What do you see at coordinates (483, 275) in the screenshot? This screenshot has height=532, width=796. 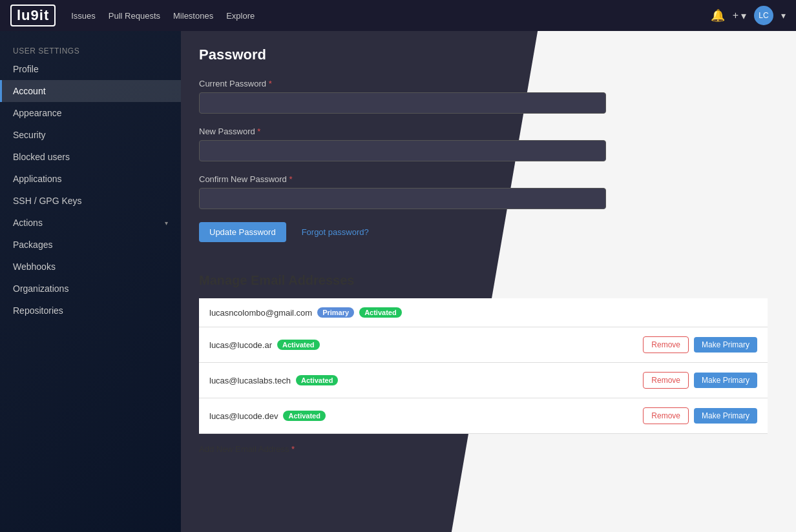 I see `manage-email-title: Manage Email Addresses` at bounding box center [483, 275].